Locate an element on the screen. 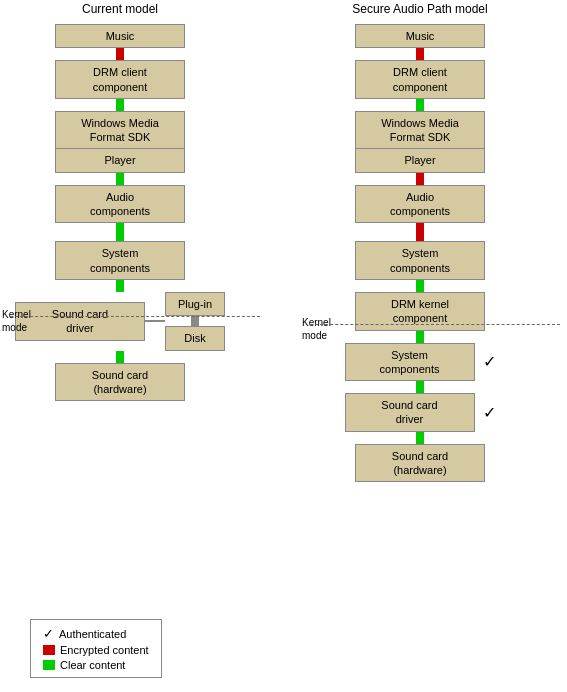  right-scd-box: Sound carddriver is located at coordinates (410, 412).